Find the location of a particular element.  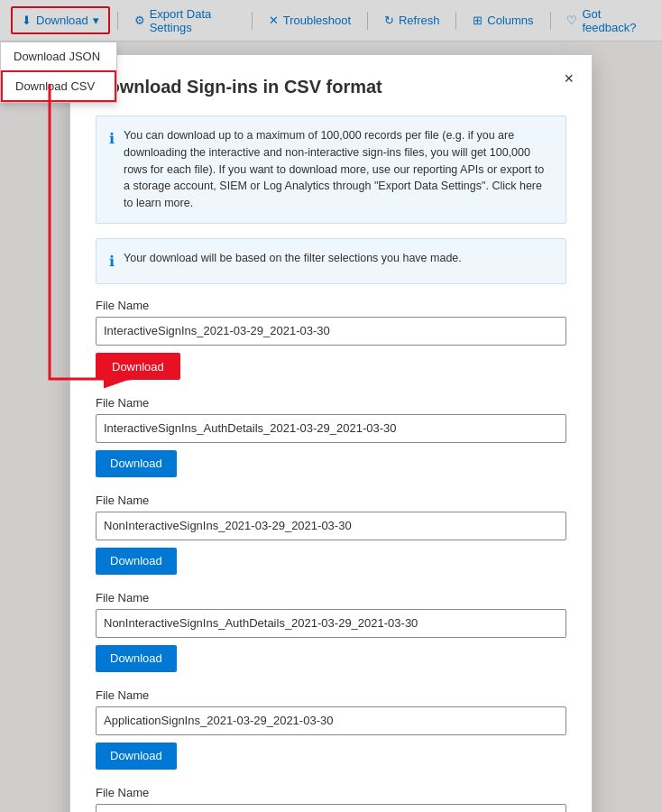

download-json-item: Download JSON is located at coordinates (59, 56).